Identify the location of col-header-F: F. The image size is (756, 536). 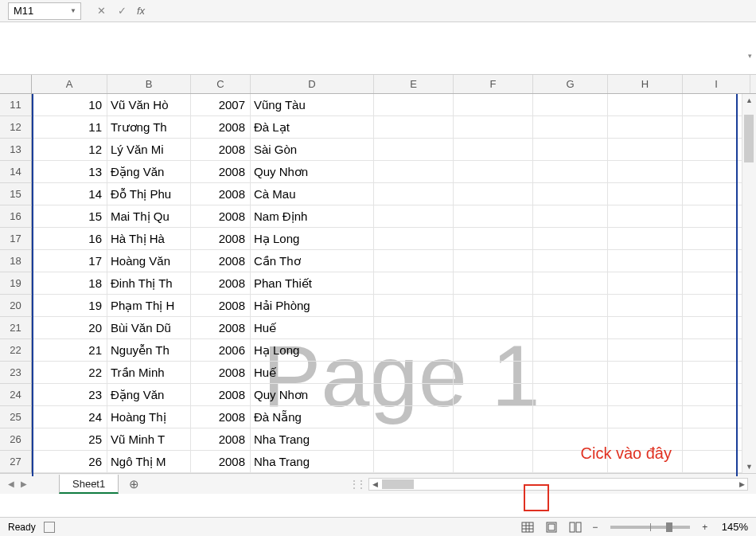
(493, 84).